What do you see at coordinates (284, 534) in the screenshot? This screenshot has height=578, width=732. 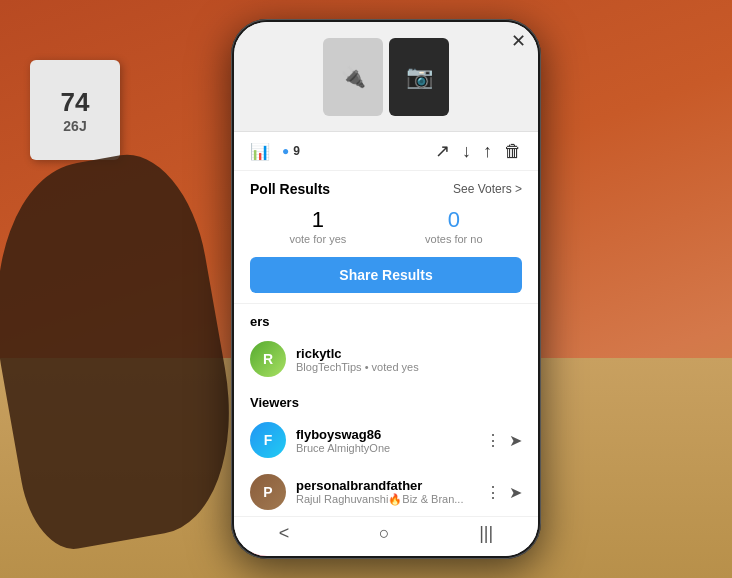 I see `back-button: <` at bounding box center [284, 534].